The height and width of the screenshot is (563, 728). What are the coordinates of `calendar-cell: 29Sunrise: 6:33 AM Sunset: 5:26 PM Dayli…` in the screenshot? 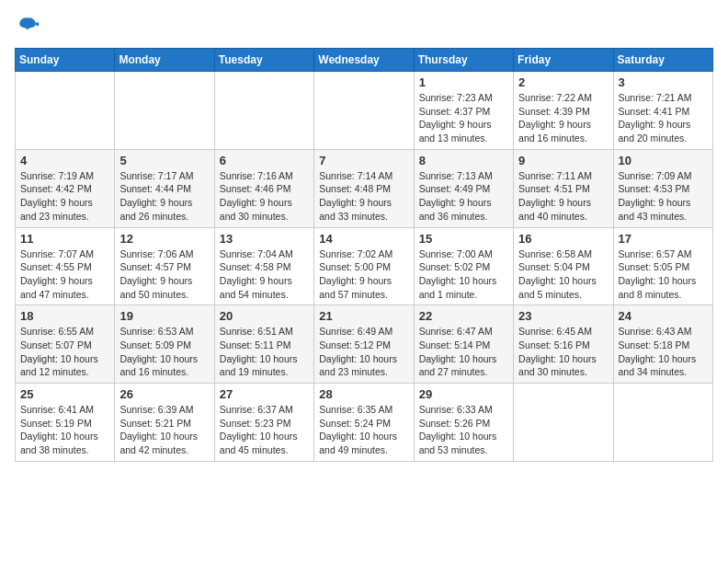 It's located at (463, 423).